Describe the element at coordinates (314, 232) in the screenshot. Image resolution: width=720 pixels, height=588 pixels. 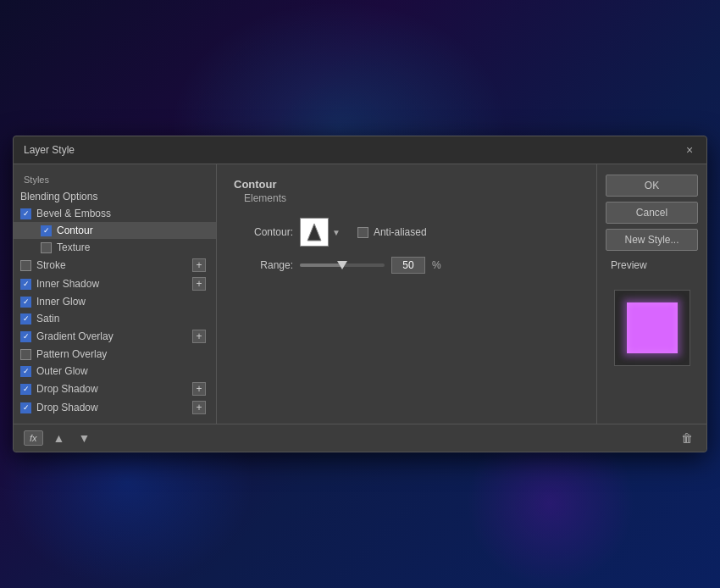
I see `contour-shape-icon` at that location.